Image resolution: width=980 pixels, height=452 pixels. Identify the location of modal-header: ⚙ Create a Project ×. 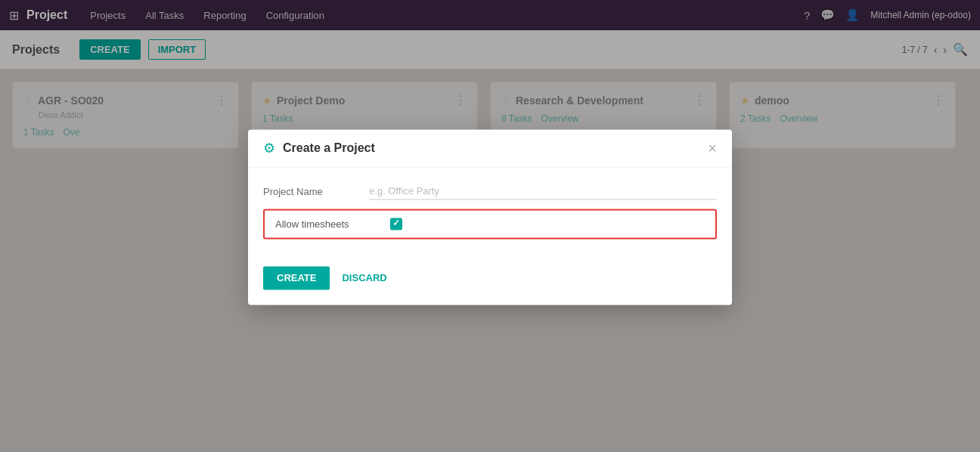
(490, 148).